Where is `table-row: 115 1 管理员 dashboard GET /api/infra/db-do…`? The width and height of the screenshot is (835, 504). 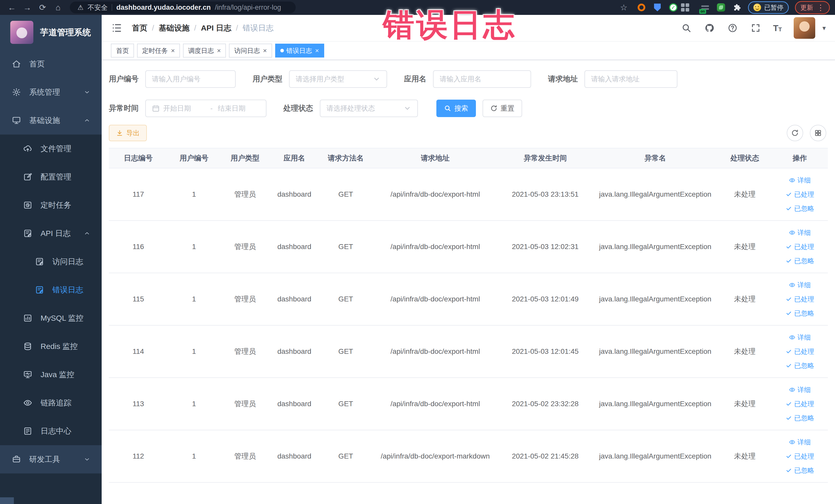
table-row: 115 1 管理员 dashboard GET /api/infra/db-do… is located at coordinates (468, 299).